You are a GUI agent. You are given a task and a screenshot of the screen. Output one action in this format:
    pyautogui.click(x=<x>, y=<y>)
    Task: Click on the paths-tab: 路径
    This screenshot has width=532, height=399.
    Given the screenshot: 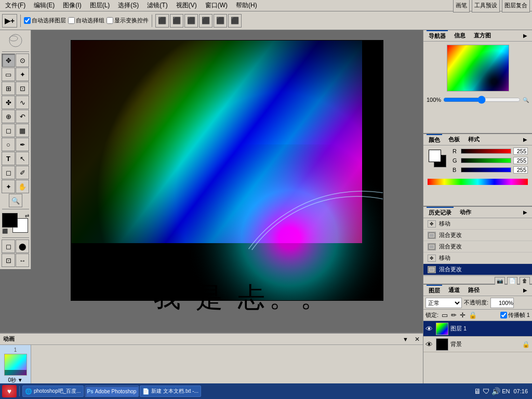 What is the action you would take?
    pyautogui.click(x=474, y=290)
    